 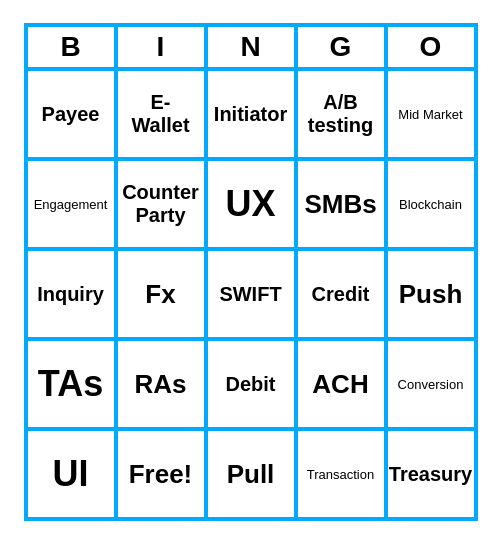 What do you see at coordinates (251, 474) in the screenshot?
I see `bingo-cell-22: Pull` at bounding box center [251, 474].